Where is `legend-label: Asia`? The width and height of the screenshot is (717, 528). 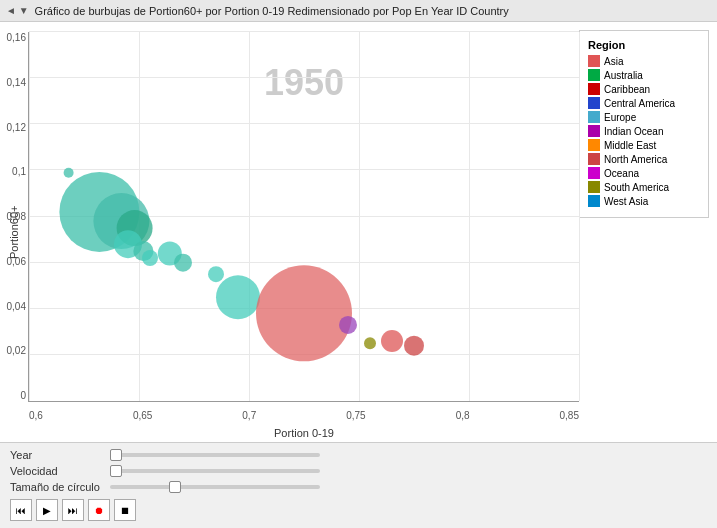
legend-label: Asia is located at coordinates (614, 62).